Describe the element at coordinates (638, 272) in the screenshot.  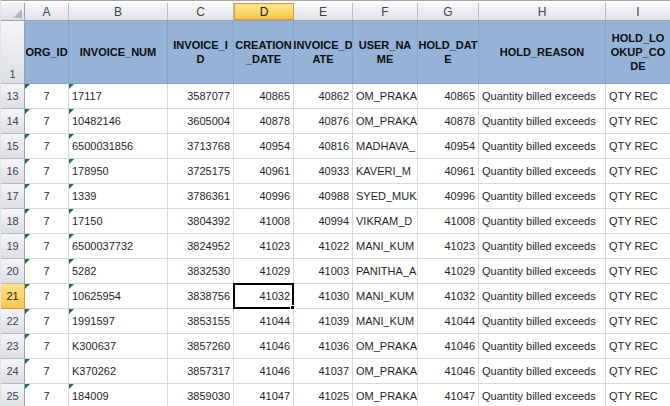
I see `cell-I20: QTY REC` at that location.